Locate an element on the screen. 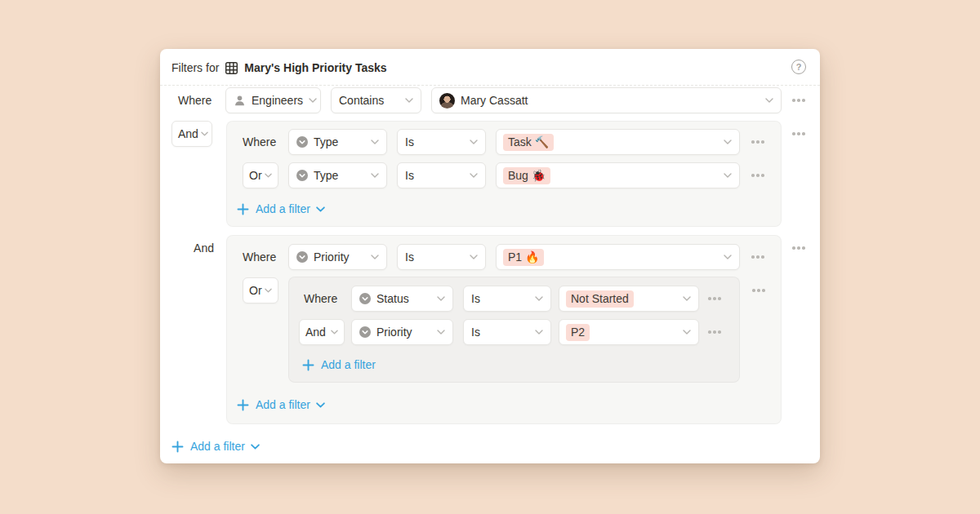  value-select: Not Started is located at coordinates (629, 299).